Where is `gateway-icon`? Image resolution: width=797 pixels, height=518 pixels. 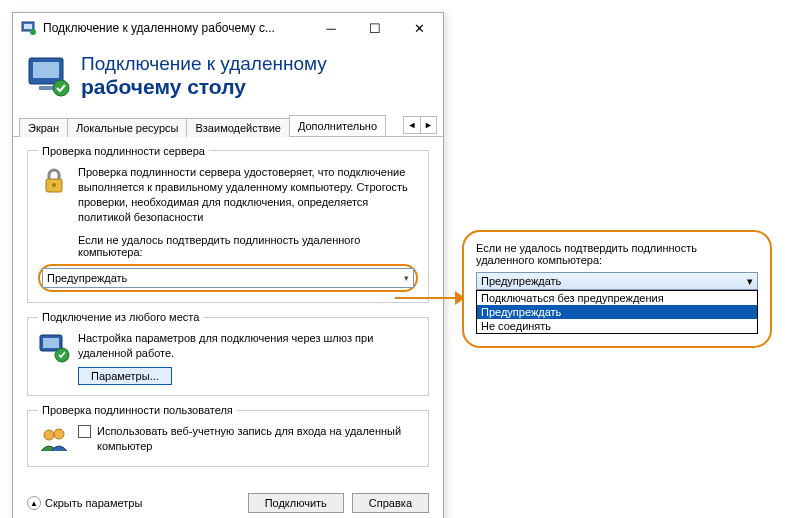 gateway-icon is located at coordinates (54, 347).